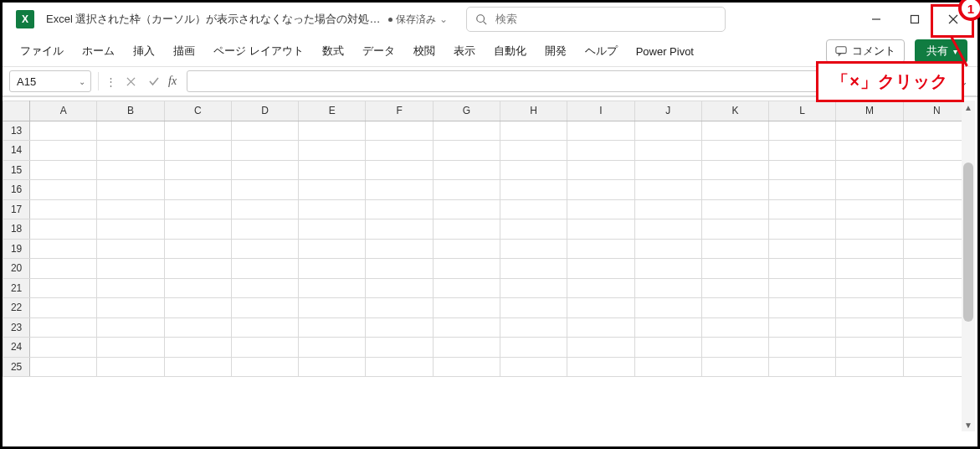 This screenshot has width=980, height=449. I want to click on column-header: J, so click(668, 111).